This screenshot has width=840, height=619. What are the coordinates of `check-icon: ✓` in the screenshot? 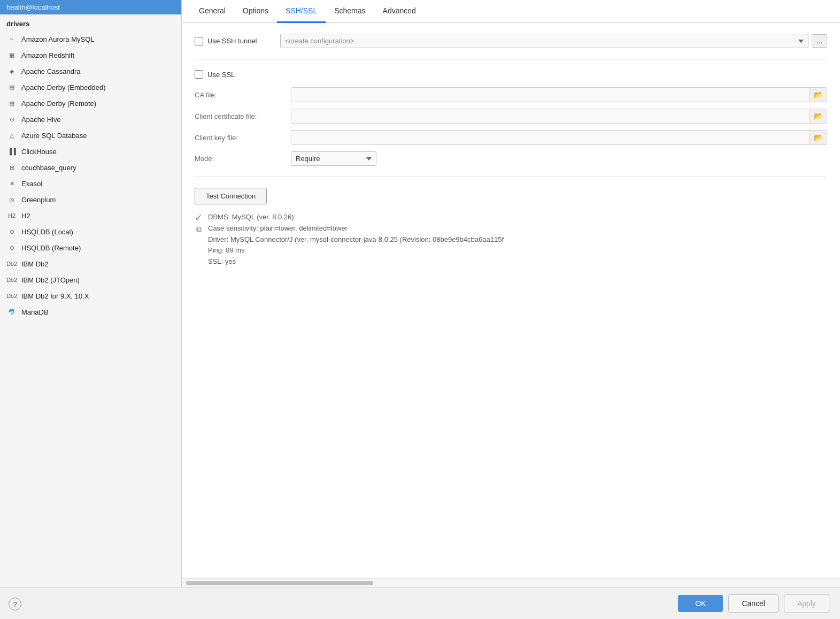 It's located at (199, 218).